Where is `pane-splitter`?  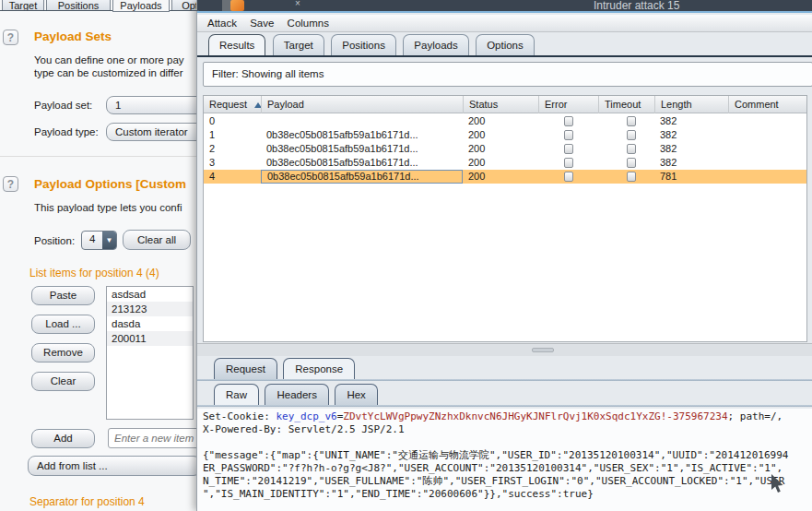 pane-splitter is located at coordinates (505, 350).